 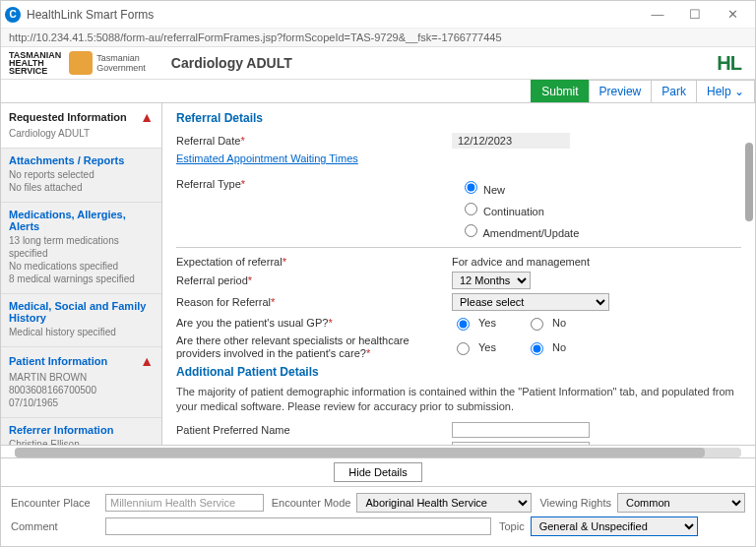 I want to click on sidebar-item-sub: No reports selected No files attached, so click(x=81, y=181).